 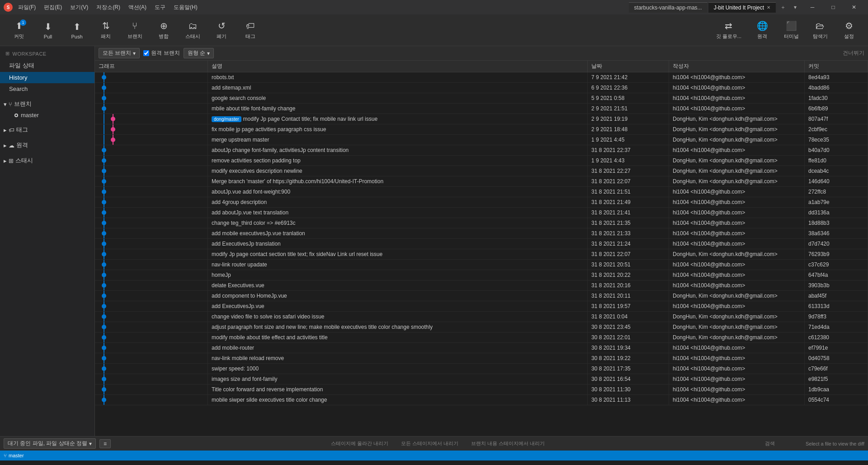 I want to click on branch-status: ⑂ master, so click(x=14, y=456).